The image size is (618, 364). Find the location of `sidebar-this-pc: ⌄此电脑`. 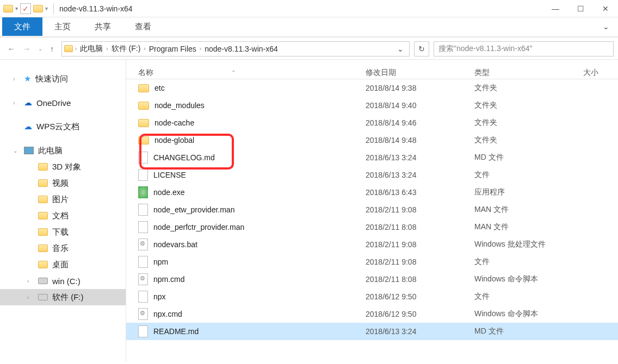

sidebar-this-pc: ⌄此电脑 is located at coordinates (63, 150).